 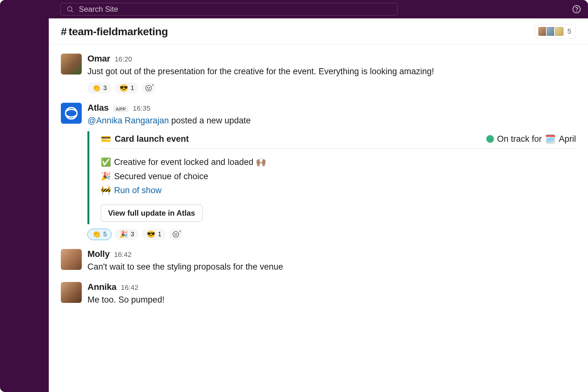 What do you see at coordinates (105, 190) in the screenshot?
I see `construction-icon: 🚧` at bounding box center [105, 190].